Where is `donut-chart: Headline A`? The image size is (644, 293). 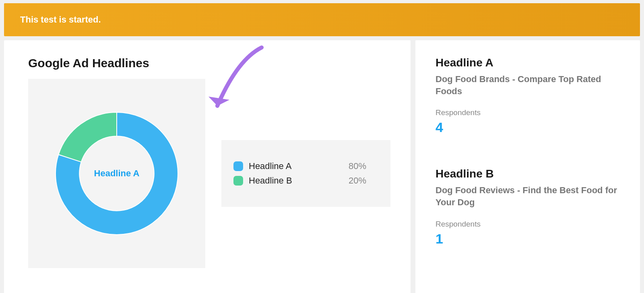 donut-chart: Headline A is located at coordinates (117, 173).